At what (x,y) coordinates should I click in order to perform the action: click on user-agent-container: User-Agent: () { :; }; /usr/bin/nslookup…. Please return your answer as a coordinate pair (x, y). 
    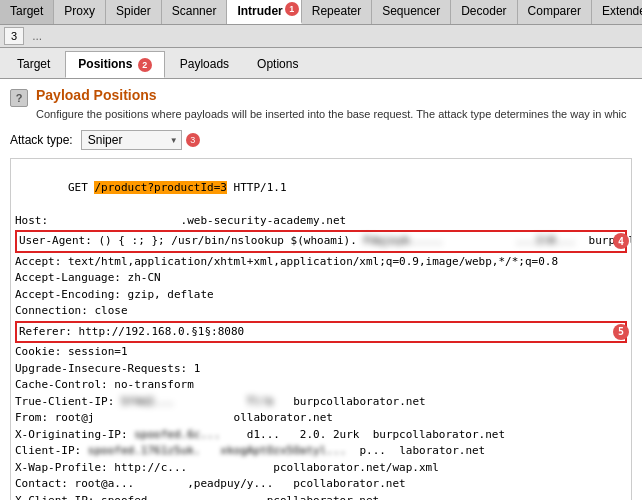
    Looking at the image, I should click on (321, 242).